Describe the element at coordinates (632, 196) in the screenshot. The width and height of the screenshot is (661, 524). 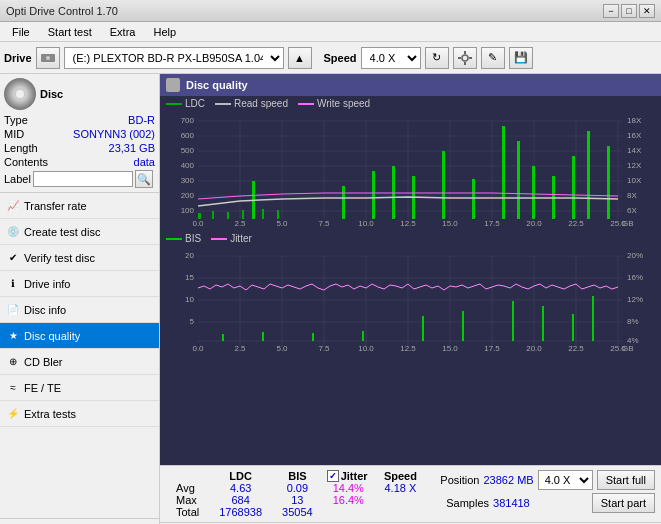
I see `svg-text: 8X` at that location.